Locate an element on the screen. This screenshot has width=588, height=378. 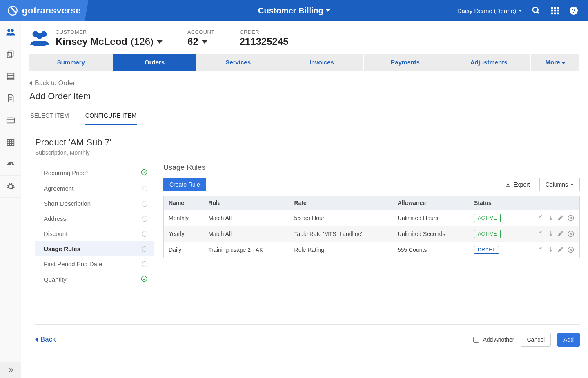
product-title: Product 'AM Sub 7' is located at coordinates (307, 142).